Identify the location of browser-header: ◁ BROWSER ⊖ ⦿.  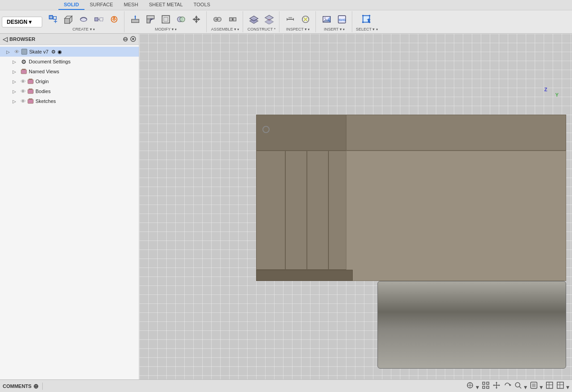
(69, 40).